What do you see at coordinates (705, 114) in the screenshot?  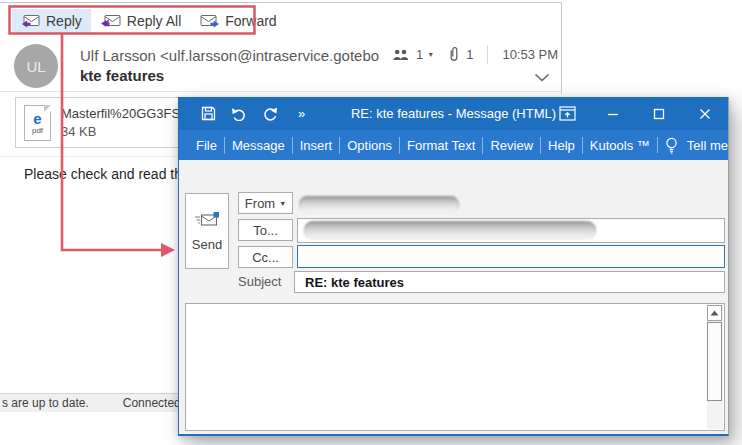 I see `close-button` at bounding box center [705, 114].